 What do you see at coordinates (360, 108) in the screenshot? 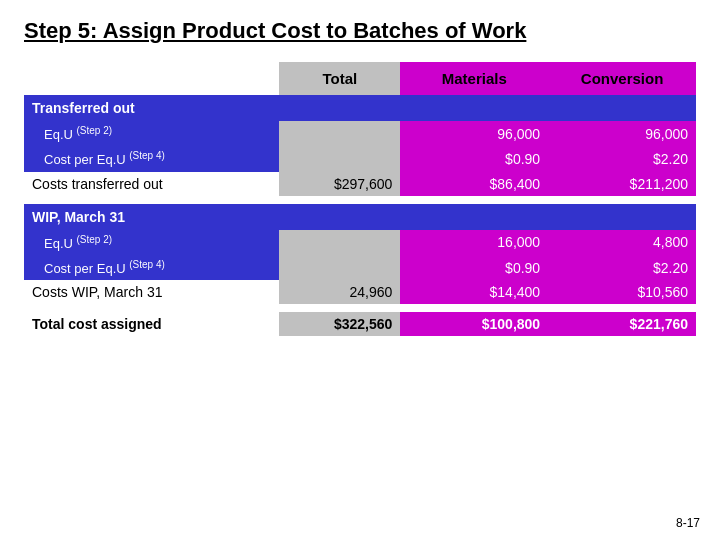
I see `section-label-0: Transferred out` at bounding box center [360, 108].